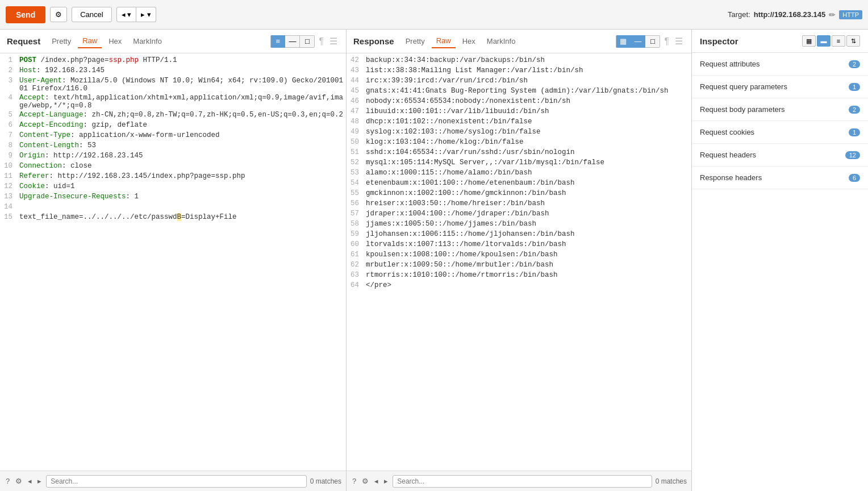 Image resolution: width=868 pixels, height=491 pixels. What do you see at coordinates (824, 41) in the screenshot?
I see `inspector-icon-list: ▬` at bounding box center [824, 41].